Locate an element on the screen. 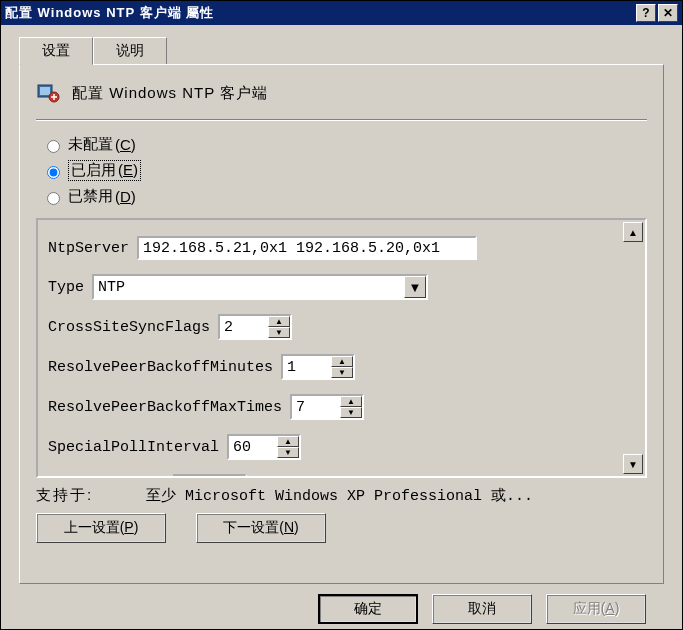 This screenshot has height=630, width=683. radio-disabled: 已禁用 (D) is located at coordinates (344, 196).